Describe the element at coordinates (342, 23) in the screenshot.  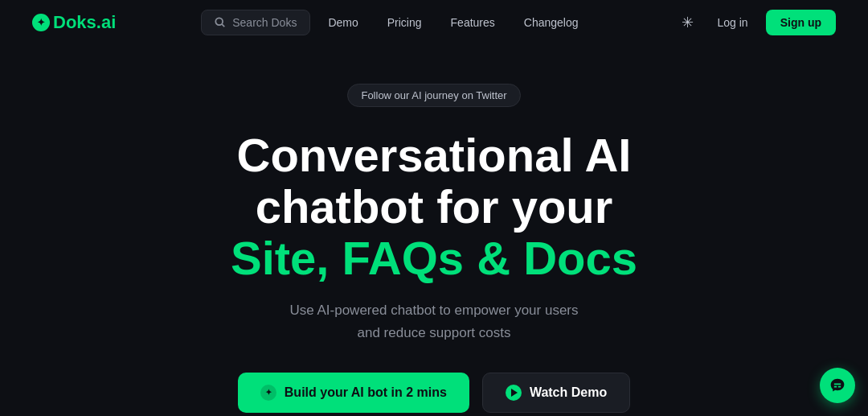
I see `nav-link-demo: Demo` at that location.